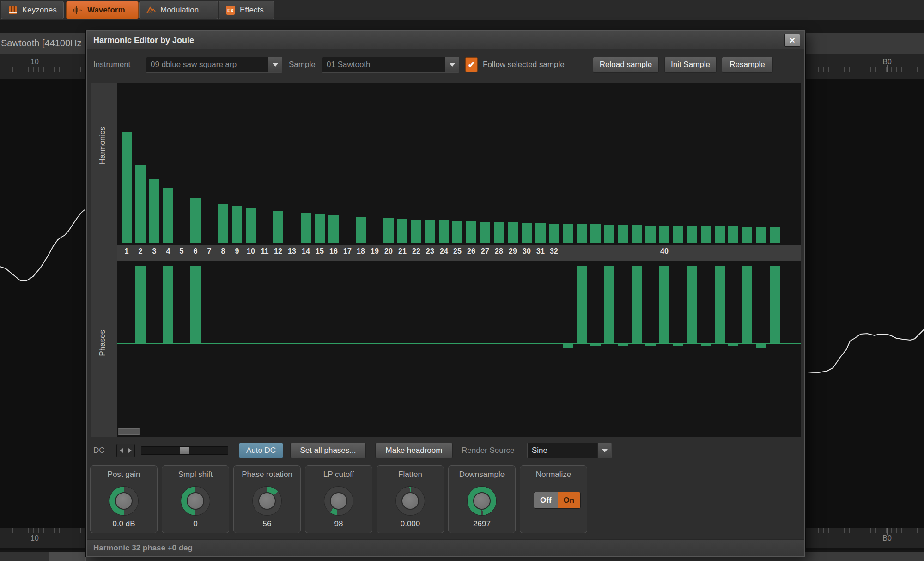  Describe the element at coordinates (445, 40) in the screenshot. I see `dialog-title-bar: Harmonic Editor by Joule ✕` at that location.